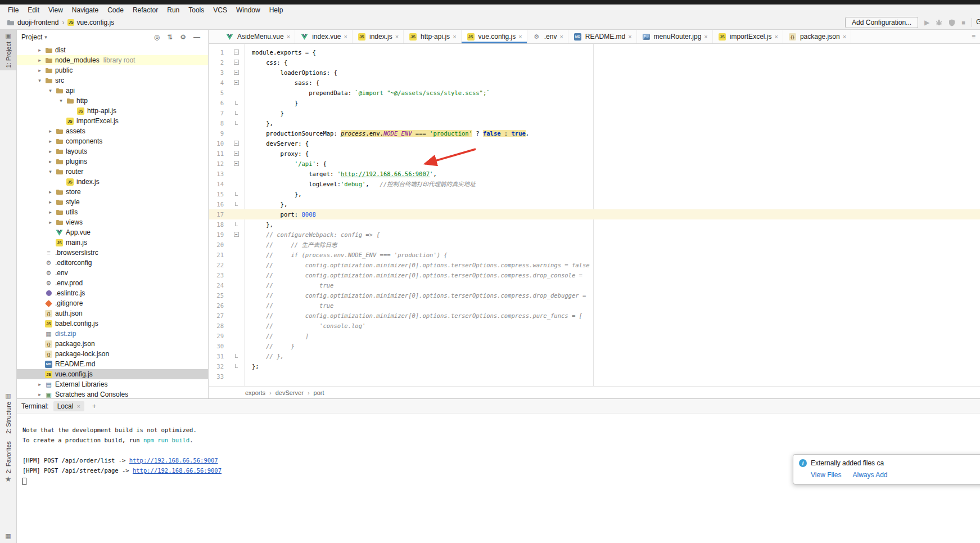  Describe the element at coordinates (220, 10) in the screenshot. I see `menu-vcs: VCS` at that location.